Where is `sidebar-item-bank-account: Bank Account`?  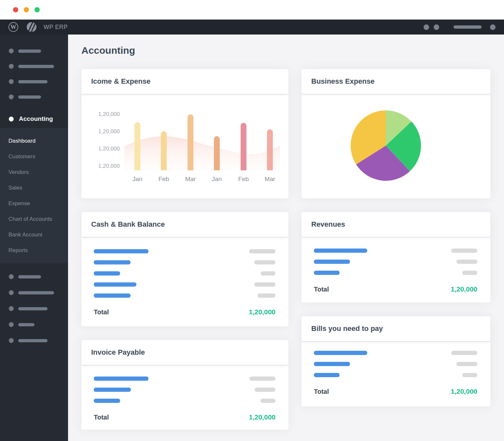
sidebar-item-bank-account: Bank Account is located at coordinates (34, 235).